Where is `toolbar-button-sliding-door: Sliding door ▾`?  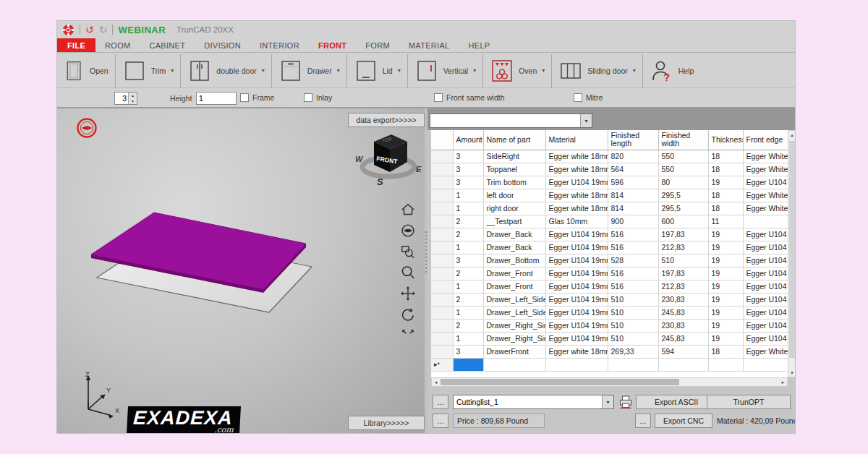 toolbar-button-sliding-door: Sliding door ▾ is located at coordinates (597, 71).